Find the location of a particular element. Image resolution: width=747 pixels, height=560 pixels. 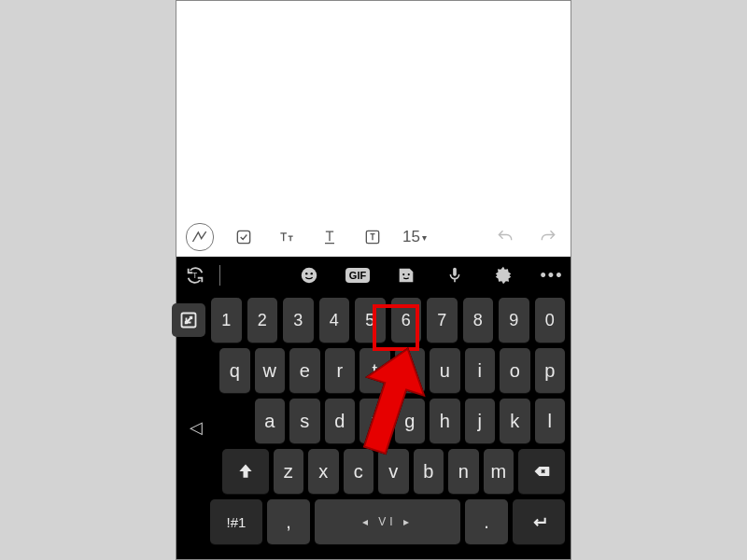

key-j: j is located at coordinates (480, 421).